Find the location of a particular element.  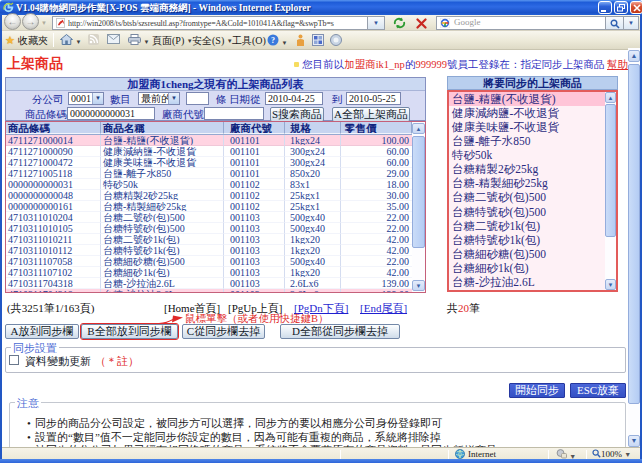

sync-list-item: 台糖特號砂1k(包) is located at coordinates (532, 240).